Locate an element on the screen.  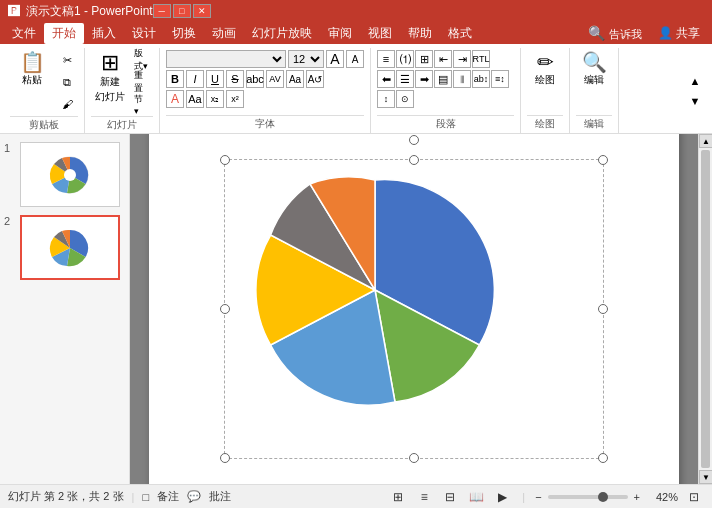
text-columns-btn: ⫴ is located at coordinates (462, 79).